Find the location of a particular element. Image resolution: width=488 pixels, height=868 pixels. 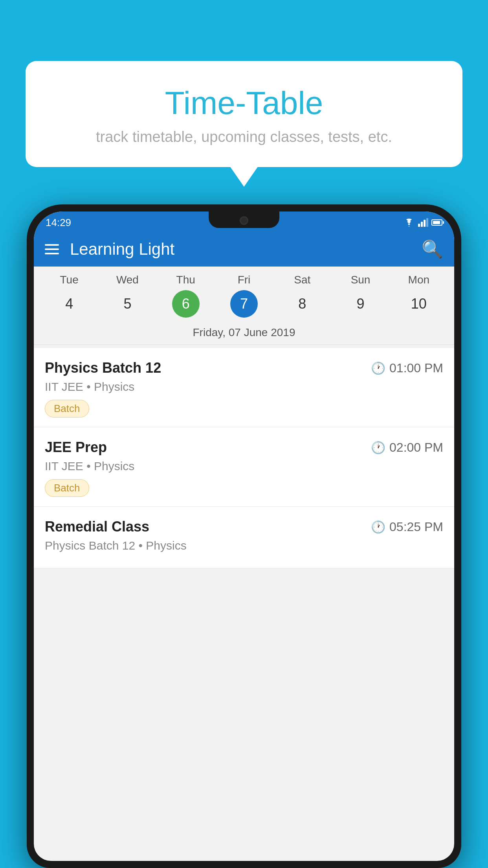

schedule-item-subtitle: Physics Batch 12 • Physics is located at coordinates (244, 546).